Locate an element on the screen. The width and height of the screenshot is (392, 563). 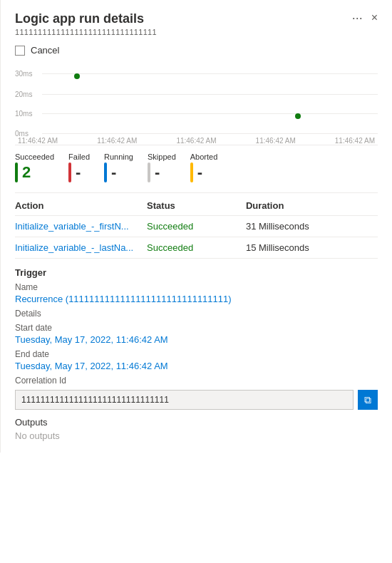
status-skipped: Skipped - is located at coordinates (162, 167).